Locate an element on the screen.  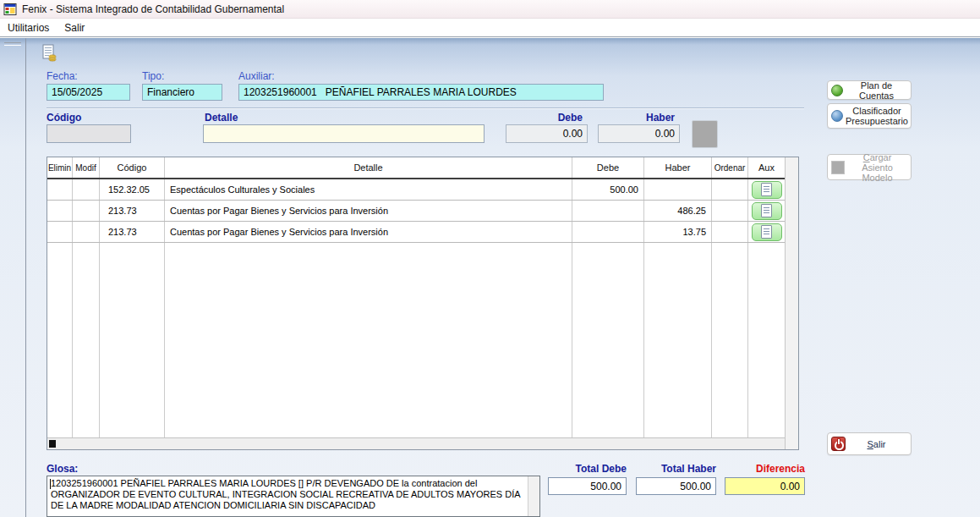
detalle-label: Detalle is located at coordinates (222, 118).